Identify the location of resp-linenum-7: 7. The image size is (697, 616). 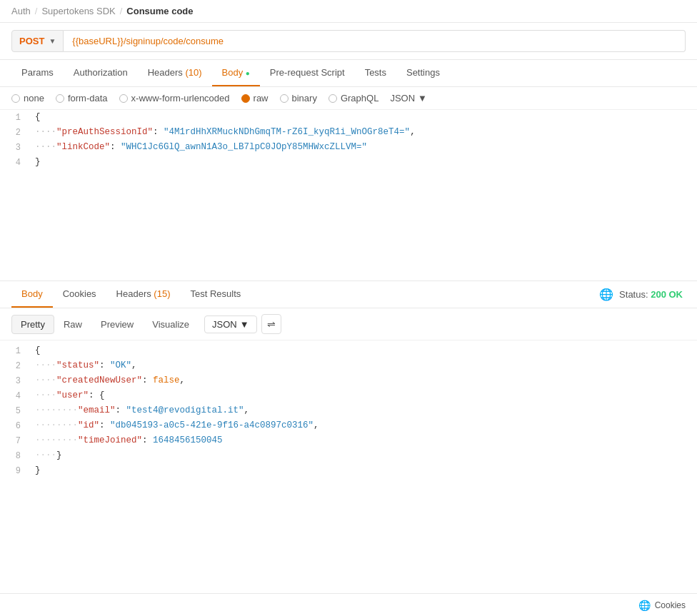
(16, 441).